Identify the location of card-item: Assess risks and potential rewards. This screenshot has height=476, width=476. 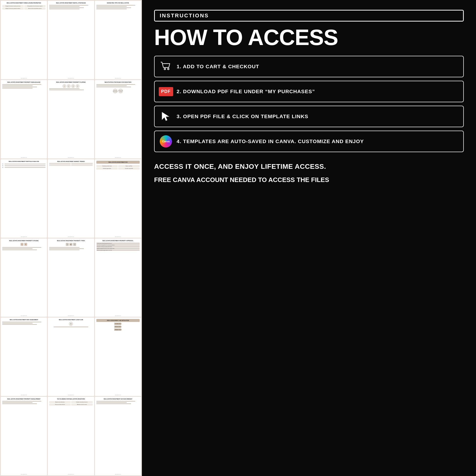
(35, 9).